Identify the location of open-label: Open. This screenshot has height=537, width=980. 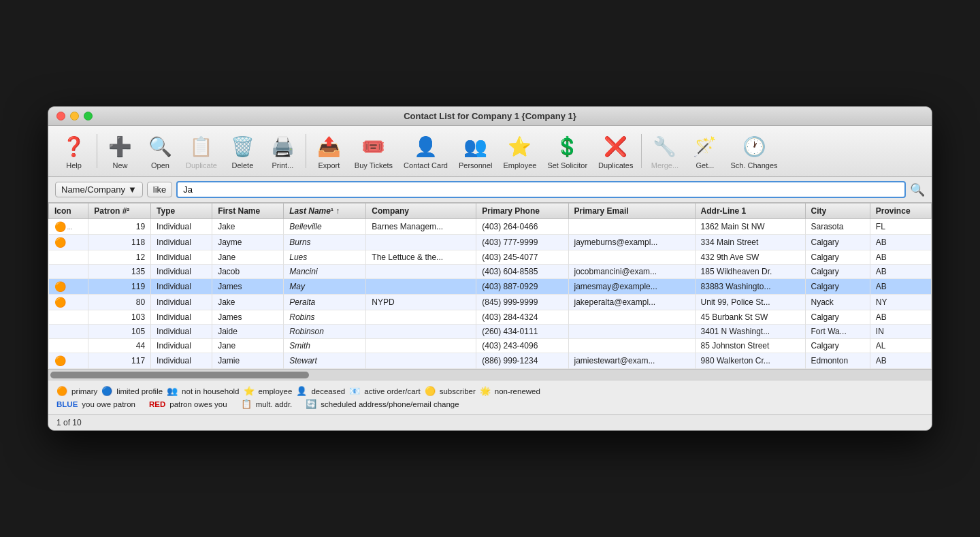
(161, 165).